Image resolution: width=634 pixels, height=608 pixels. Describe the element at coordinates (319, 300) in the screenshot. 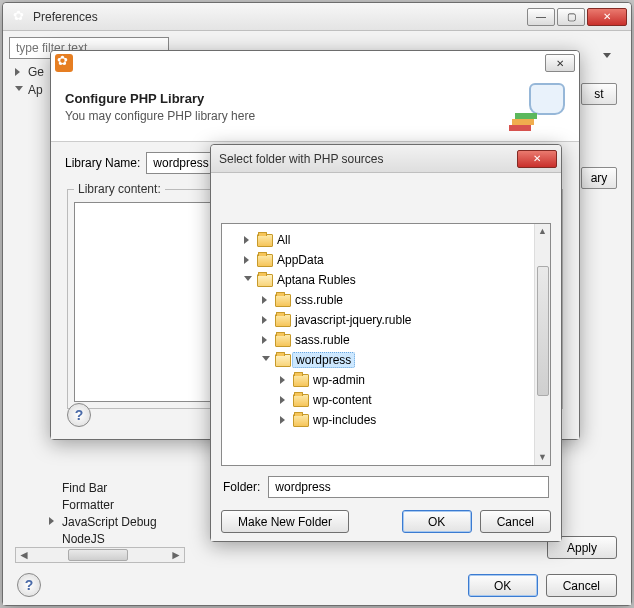

I see `tree-item: css.ruble` at that location.